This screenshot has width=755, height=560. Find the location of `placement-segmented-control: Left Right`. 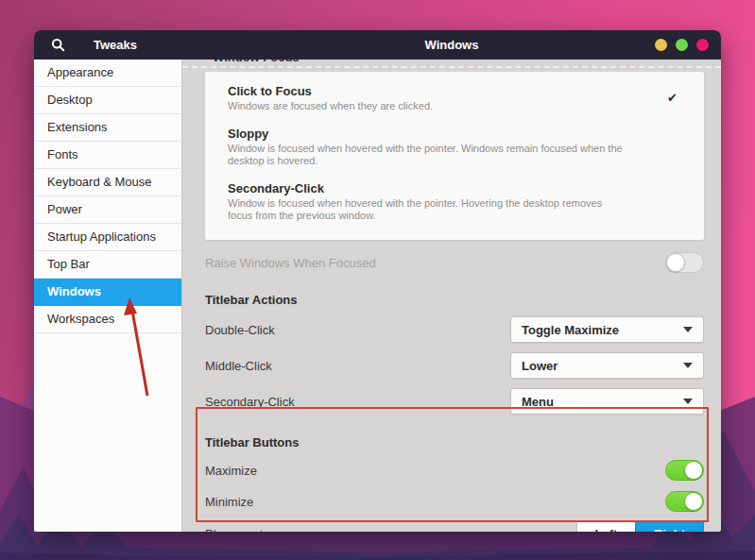

placement-segmented-control: Left Right is located at coordinates (641, 526).